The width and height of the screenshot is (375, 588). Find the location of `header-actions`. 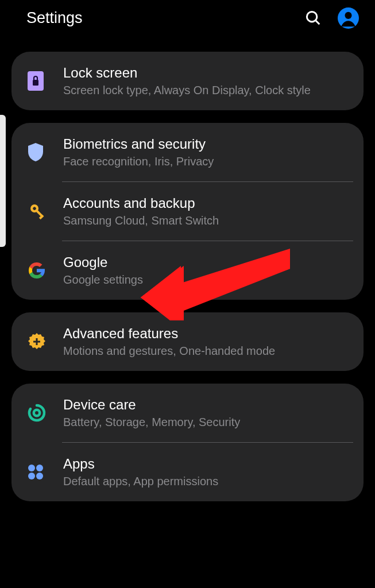

header-actions is located at coordinates (332, 18).